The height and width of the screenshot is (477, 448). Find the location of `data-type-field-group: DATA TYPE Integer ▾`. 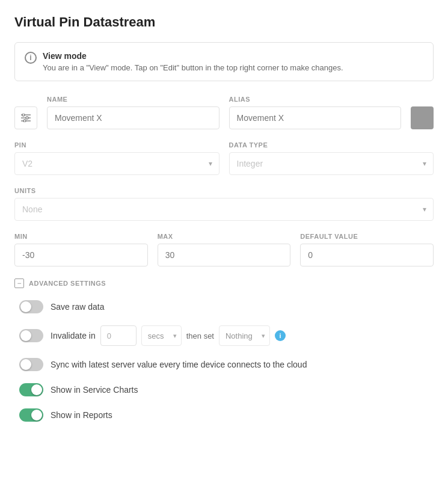

data-type-field-group: DATA TYPE Integer ▾ is located at coordinates (332, 158).